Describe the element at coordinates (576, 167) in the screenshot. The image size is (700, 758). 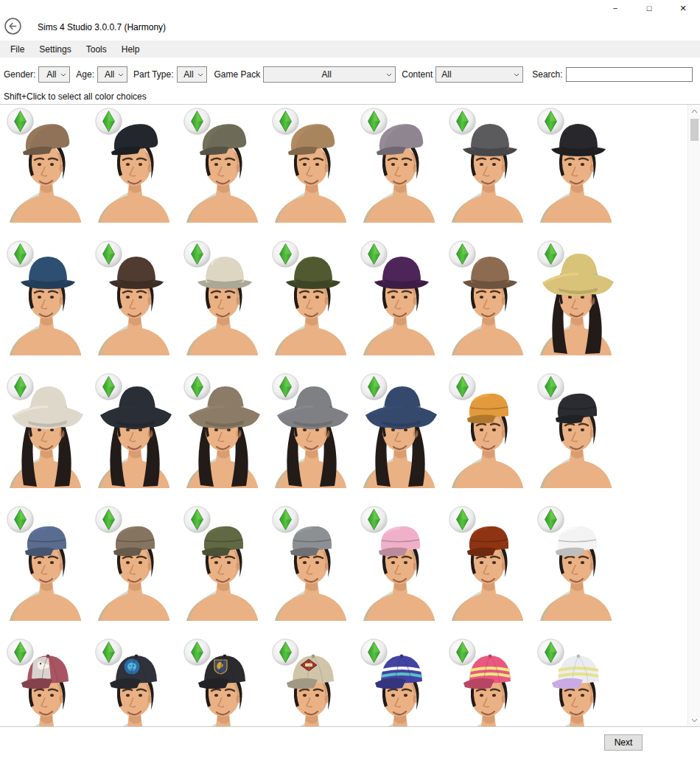
I see `hat-swatch-bowler-black` at that location.